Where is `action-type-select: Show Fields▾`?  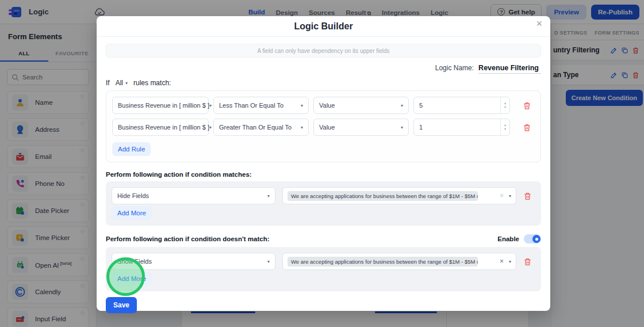
action-type-select: Show Fields▾ is located at coordinates (193, 261).